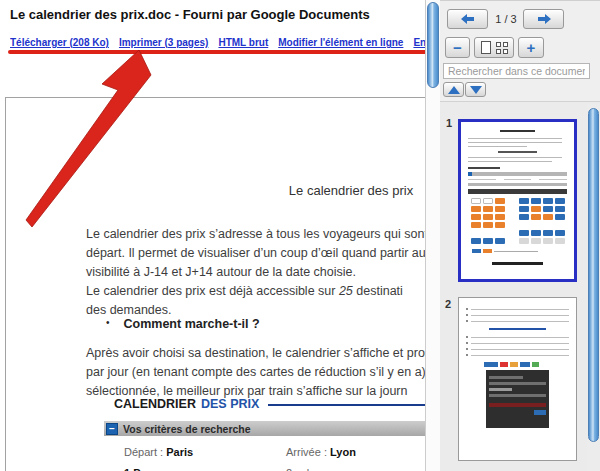 The image size is (600, 471). Describe the element at coordinates (458, 48) in the screenshot. I see `minus-icon: −` at that location.